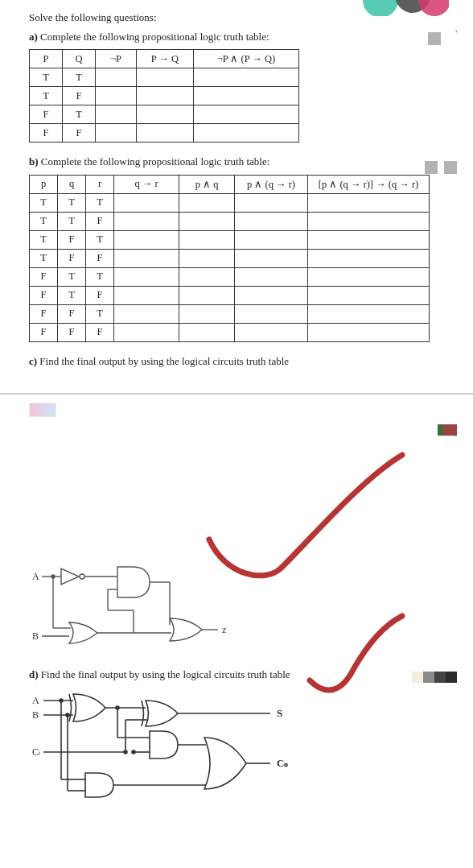 The width and height of the screenshot is (473, 868). Describe the element at coordinates (230, 184) in the screenshot. I see `table-header-row: p q r q → r p ∧ q p ∧ (q → r) [p ∧ (q → …` at that location.